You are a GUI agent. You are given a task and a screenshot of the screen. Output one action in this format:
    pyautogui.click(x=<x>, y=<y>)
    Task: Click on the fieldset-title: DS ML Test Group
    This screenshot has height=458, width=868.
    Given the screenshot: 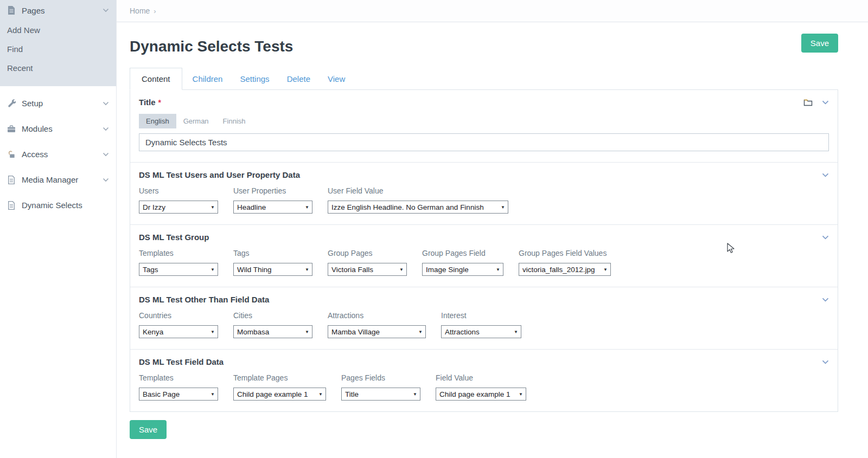 What is the action you would take?
    pyautogui.click(x=174, y=237)
    